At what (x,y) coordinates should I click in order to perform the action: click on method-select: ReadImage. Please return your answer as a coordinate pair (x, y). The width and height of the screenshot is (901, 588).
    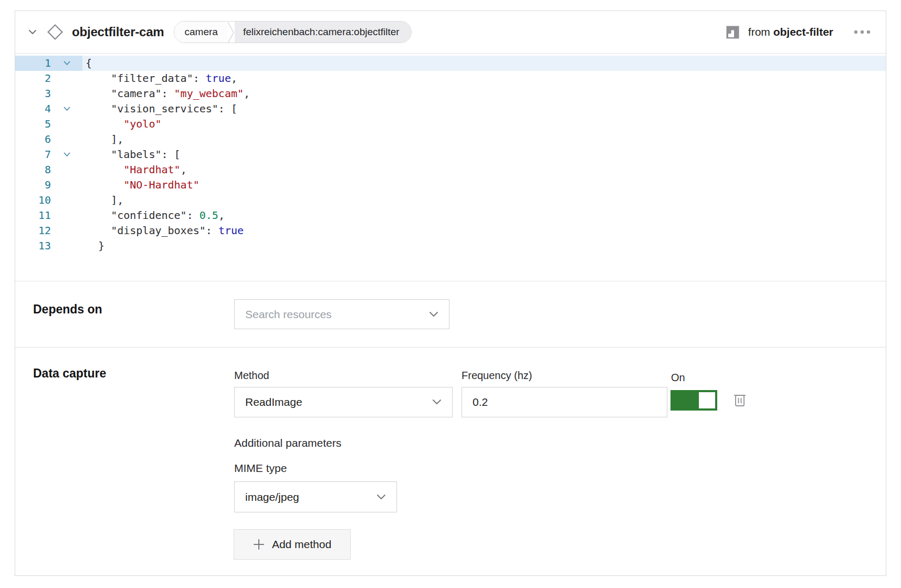
    Looking at the image, I should click on (343, 402).